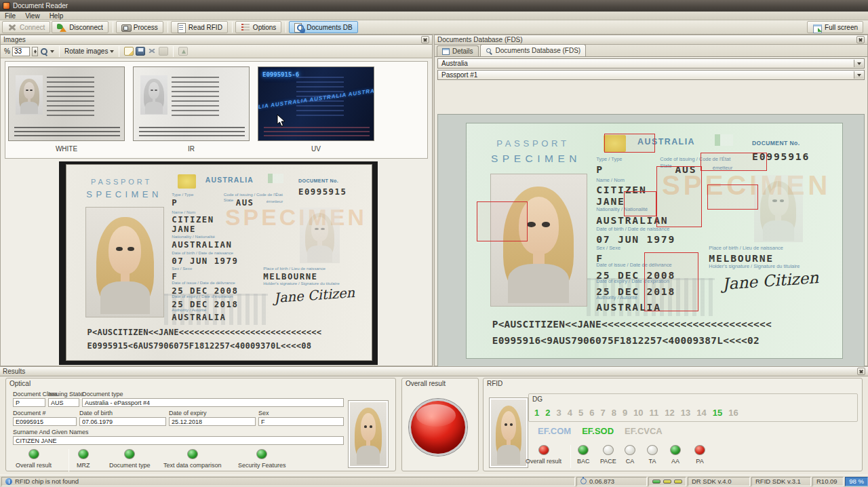  Describe the element at coordinates (675, 454) in the screenshot. I see `led-aa: AA` at that location.